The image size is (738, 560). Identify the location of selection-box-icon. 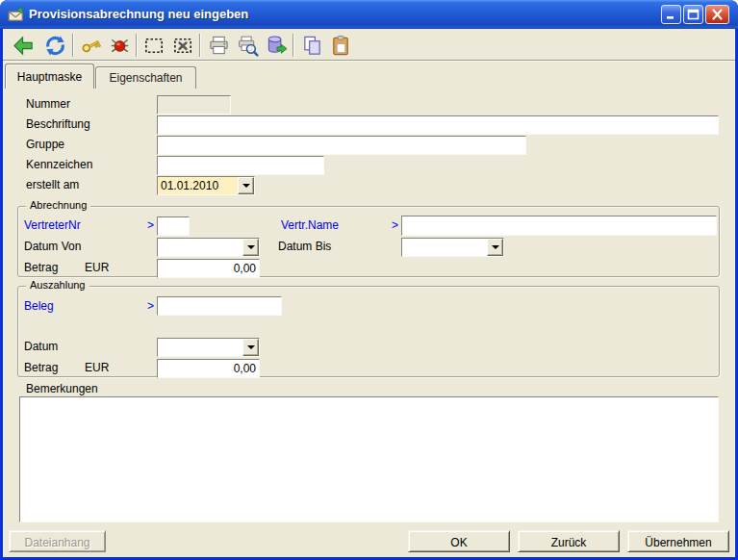
(154, 46).